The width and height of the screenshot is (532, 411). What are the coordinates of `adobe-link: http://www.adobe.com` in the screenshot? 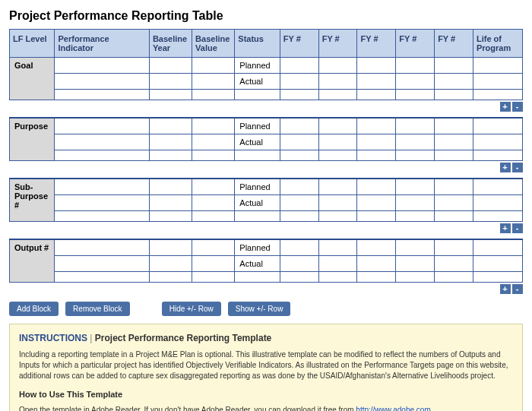 It's located at (393, 409).